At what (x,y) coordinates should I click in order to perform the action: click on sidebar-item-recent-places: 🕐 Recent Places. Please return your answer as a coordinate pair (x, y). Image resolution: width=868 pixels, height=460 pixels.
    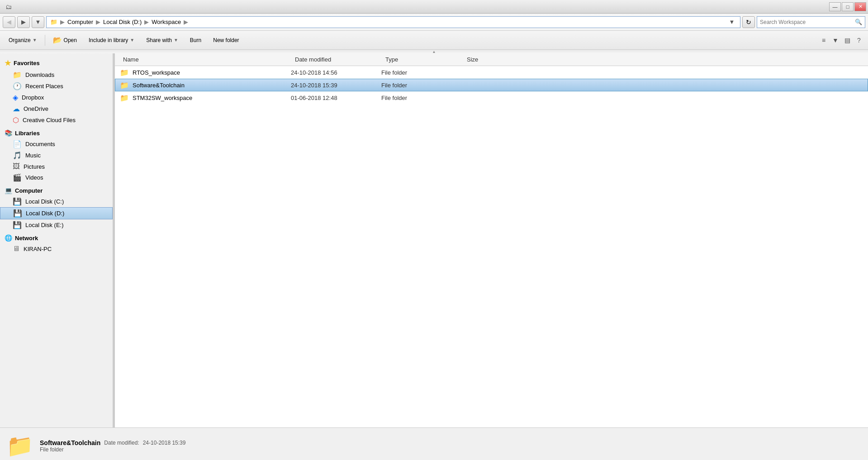
    Looking at the image, I should click on (56, 86).